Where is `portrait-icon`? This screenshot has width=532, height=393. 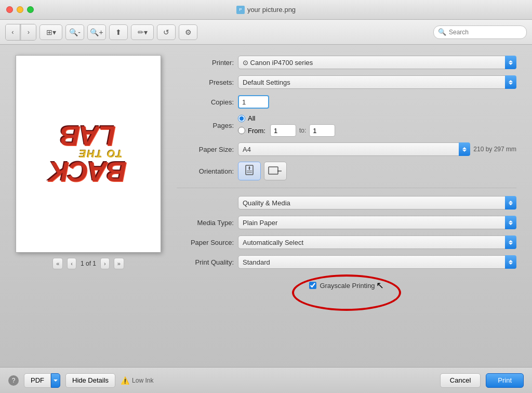 portrait-icon is located at coordinates (249, 171).